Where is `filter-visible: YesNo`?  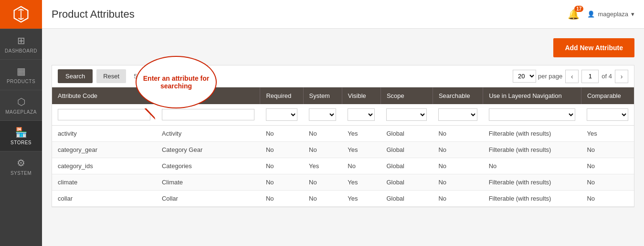 filter-visible: YesNo is located at coordinates (361, 115).